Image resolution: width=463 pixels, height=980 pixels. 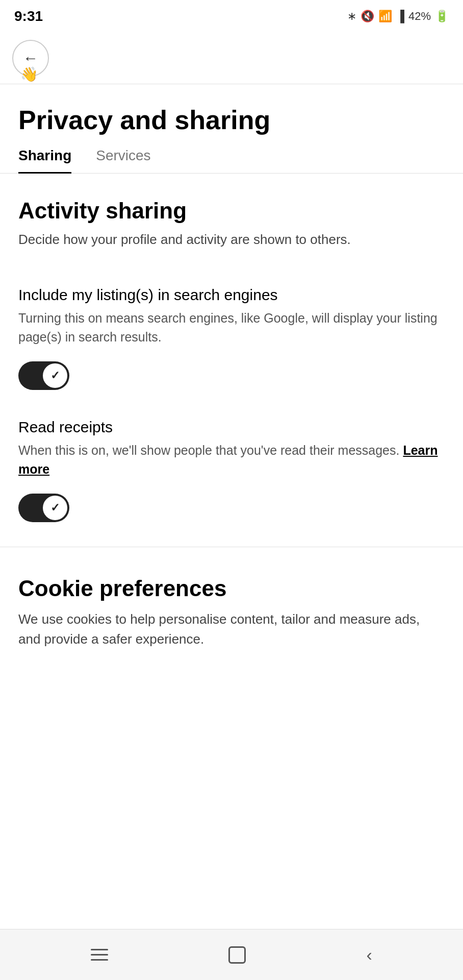 I want to click on cookie-preferences-section: Cookie preferences We use cookies to hel…, so click(x=232, y=610).